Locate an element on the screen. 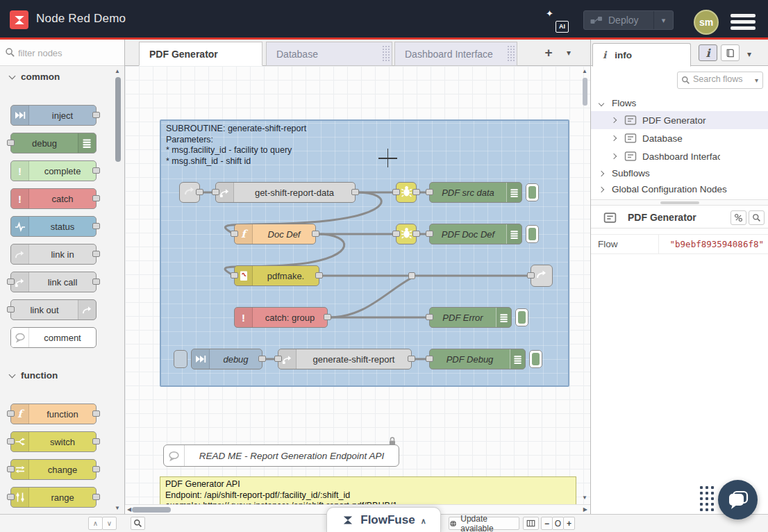 The image size is (768, 532). tree-item-pdf-generator: PDF Generator is located at coordinates (679, 120).